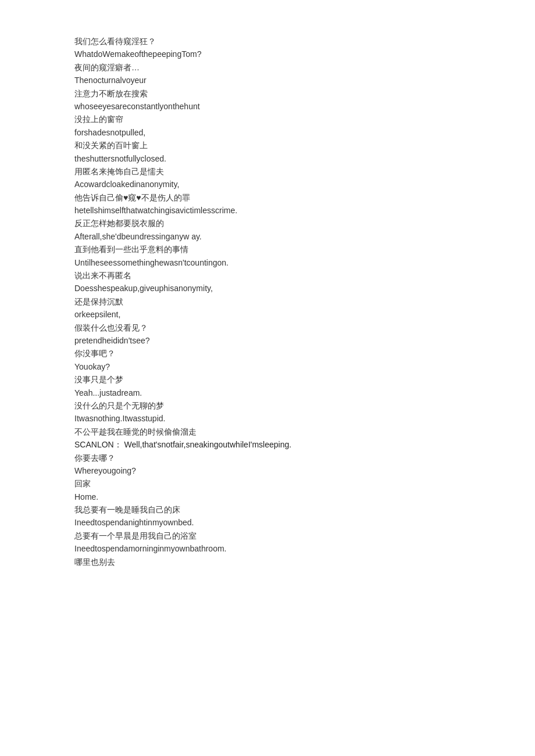 The height and width of the screenshot is (756, 535). I want to click on text-line-14: 反正怎样她都要脱衣服的, so click(268, 223).